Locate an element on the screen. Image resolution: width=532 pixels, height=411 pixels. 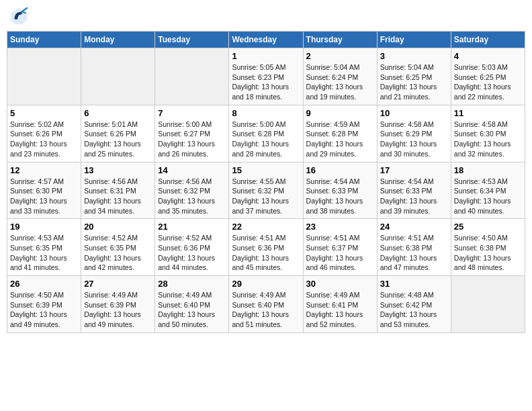
day-number: 25 is located at coordinates (488, 227).